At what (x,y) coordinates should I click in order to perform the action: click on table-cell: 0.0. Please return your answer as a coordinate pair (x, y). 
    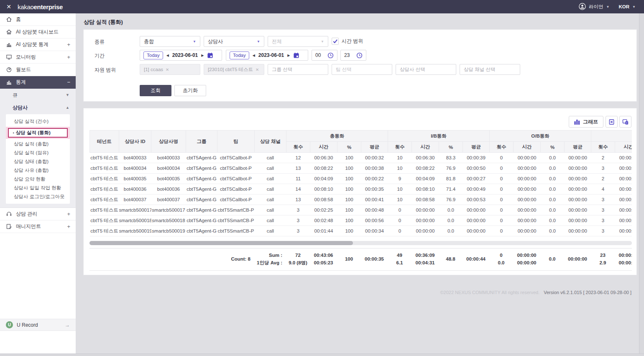
    Looking at the image, I should click on (451, 210).